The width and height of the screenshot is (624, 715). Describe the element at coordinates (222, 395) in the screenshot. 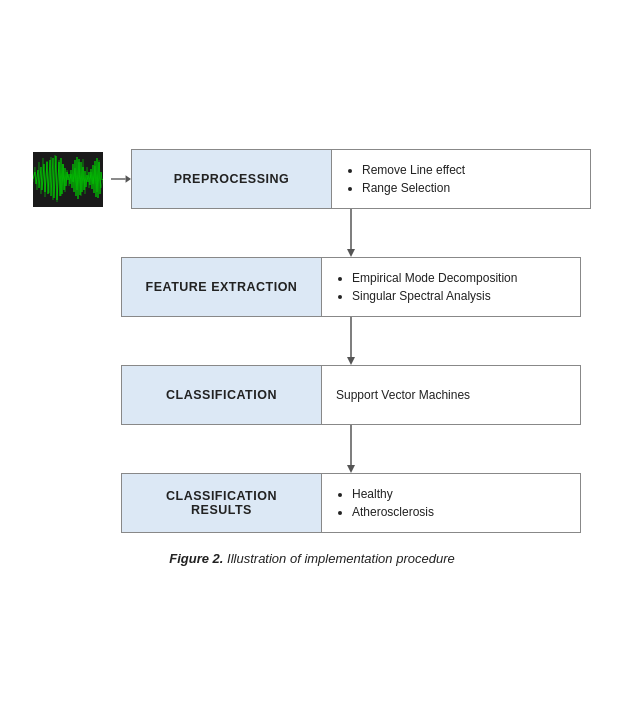

I see `classification-label: CLASSIFICATION` at that location.